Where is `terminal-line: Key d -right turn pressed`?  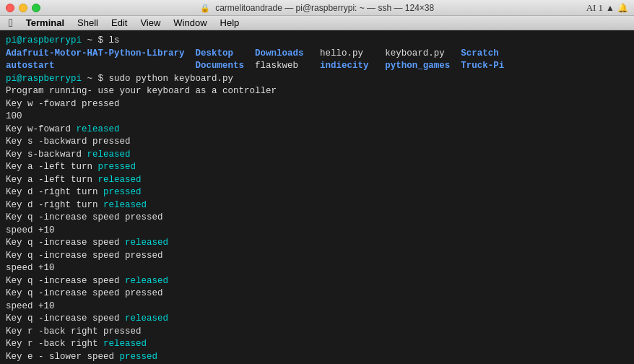
terminal-line: Key d -right turn pressed is located at coordinates (317, 193).